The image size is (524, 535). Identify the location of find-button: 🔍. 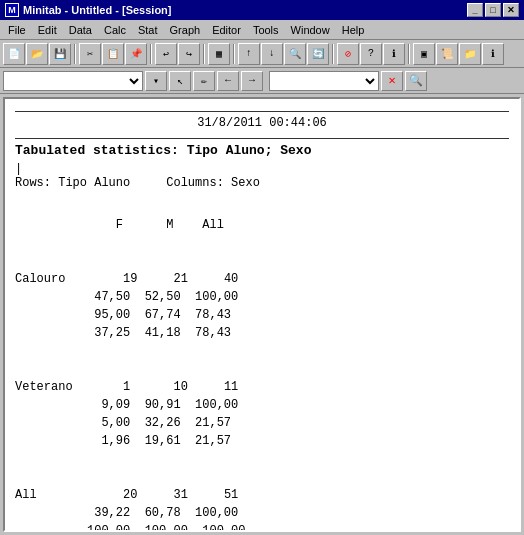
(295, 54).